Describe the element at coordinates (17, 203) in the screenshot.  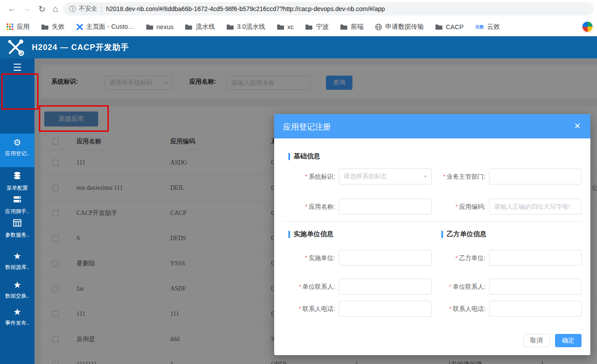
I see `sidebar-item-app-scaffold: 应用脚手..` at that location.